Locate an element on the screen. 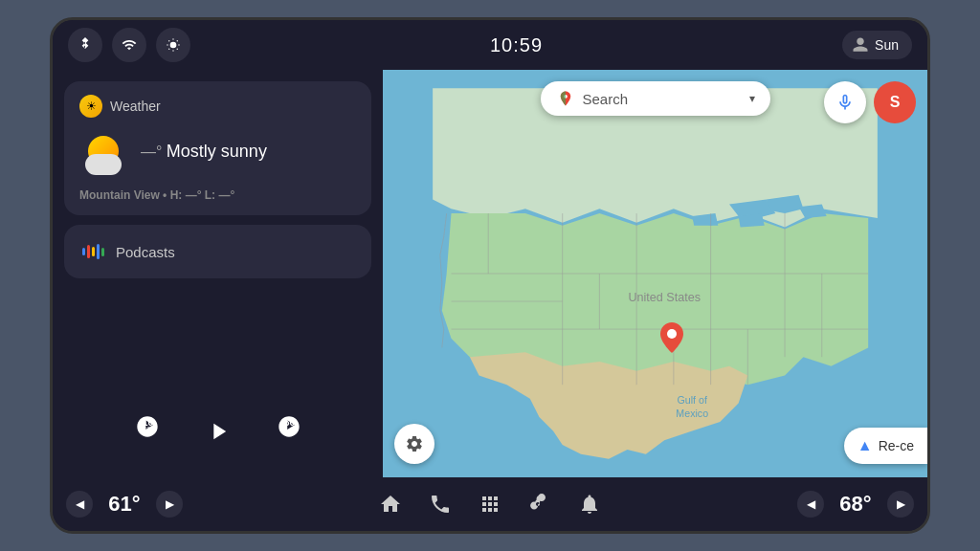 This screenshot has width=980, height=551. status-icons is located at coordinates (129, 45).